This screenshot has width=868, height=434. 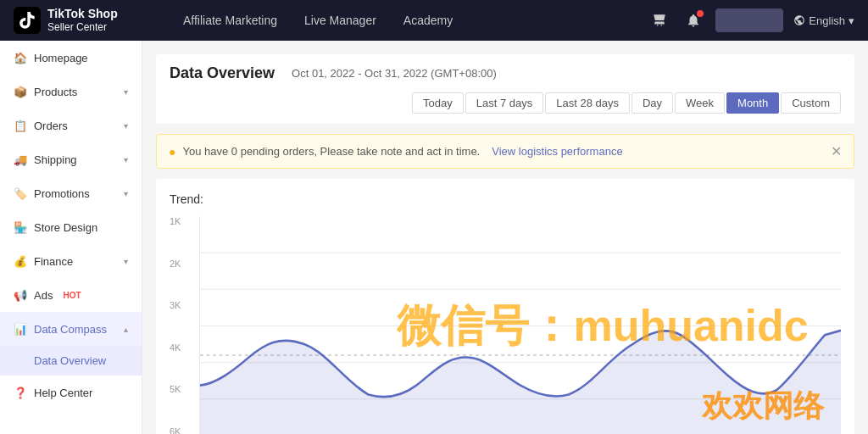 I want to click on sidebar-item-orders: 📋 Orders ▾, so click(x=71, y=125).